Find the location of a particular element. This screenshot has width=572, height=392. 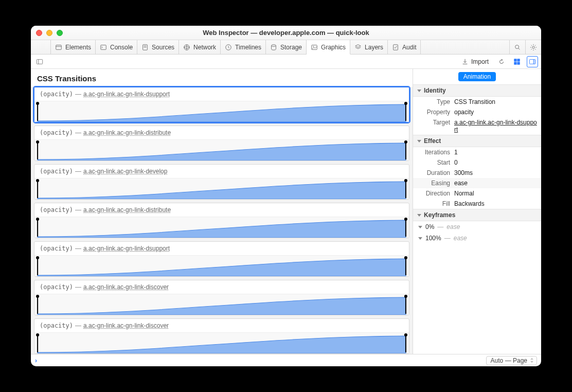

tab-bar: Elements Console Sources Network Timelin… is located at coordinates (286, 47).